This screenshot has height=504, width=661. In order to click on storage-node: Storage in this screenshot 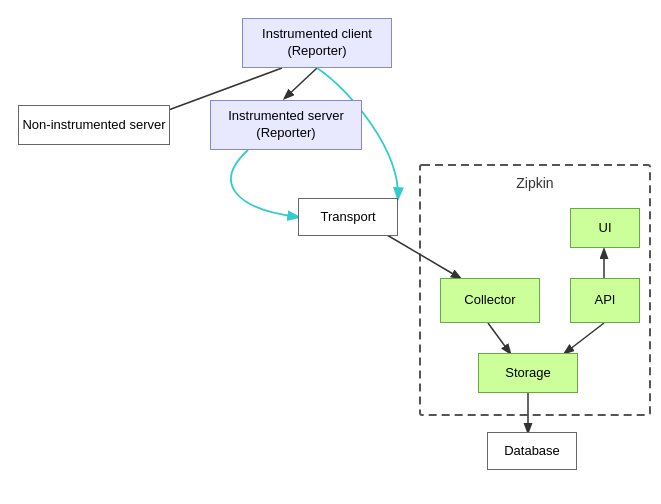, I will do `click(528, 373)`.